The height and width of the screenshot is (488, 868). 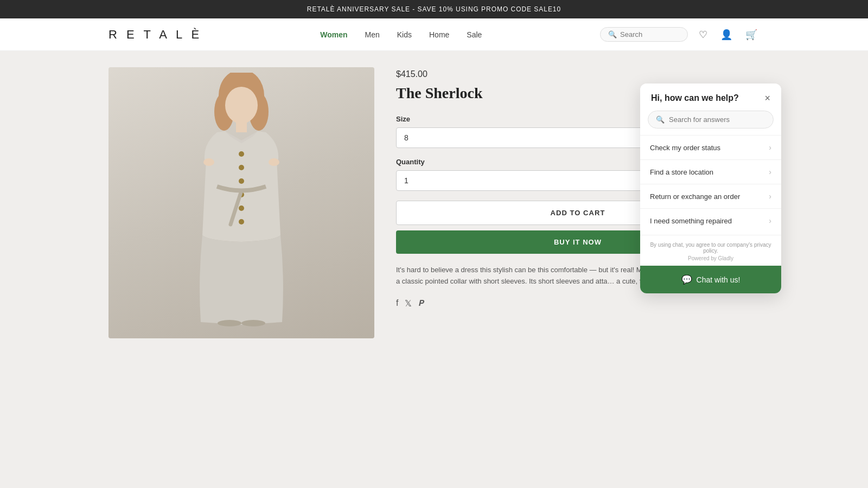 What do you see at coordinates (612, 35) in the screenshot?
I see `search-icon: 🔍` at bounding box center [612, 35].